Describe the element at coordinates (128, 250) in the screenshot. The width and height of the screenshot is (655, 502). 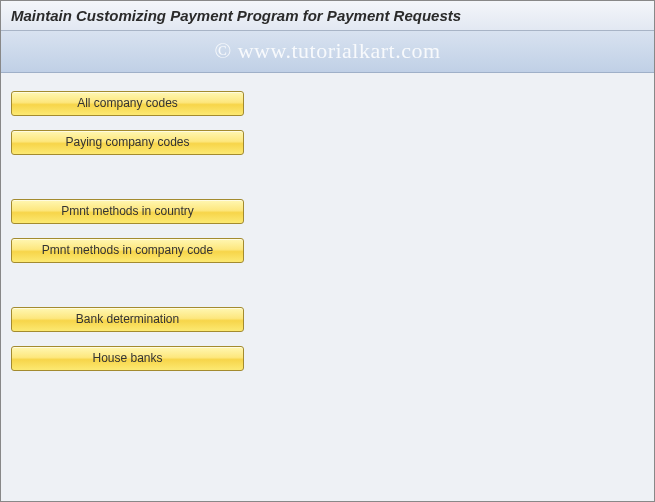
I see `pmnt-methods-company-code-button: Pmnt methods in company code` at that location.